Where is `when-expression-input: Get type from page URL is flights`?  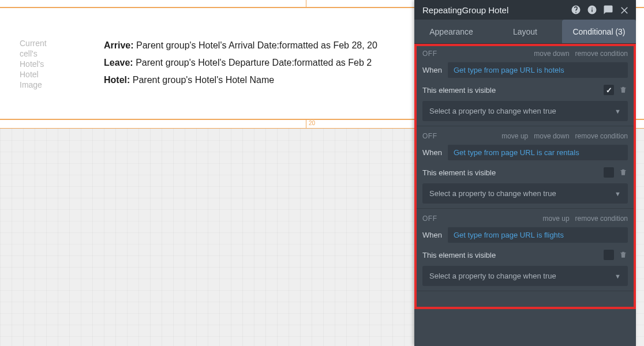
when-expression-input: Get type from page URL is flights is located at coordinates (538, 235).